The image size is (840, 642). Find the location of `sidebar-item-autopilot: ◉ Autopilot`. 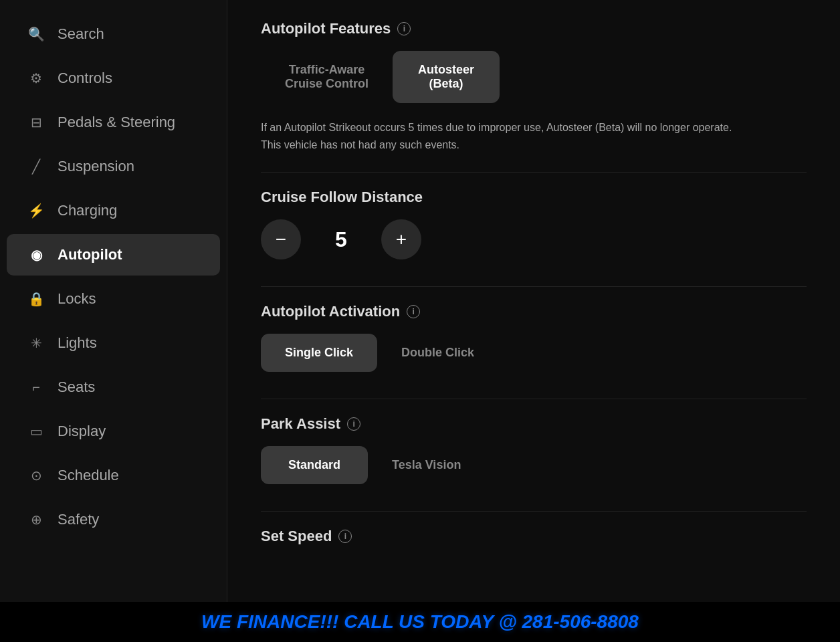

sidebar-item-autopilot: ◉ Autopilot is located at coordinates (114, 255).